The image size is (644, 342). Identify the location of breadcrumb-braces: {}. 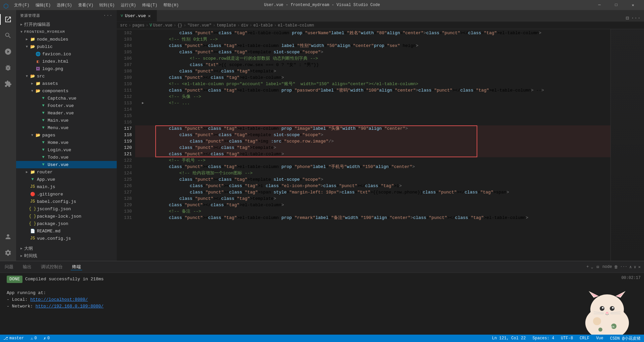
(180, 25).